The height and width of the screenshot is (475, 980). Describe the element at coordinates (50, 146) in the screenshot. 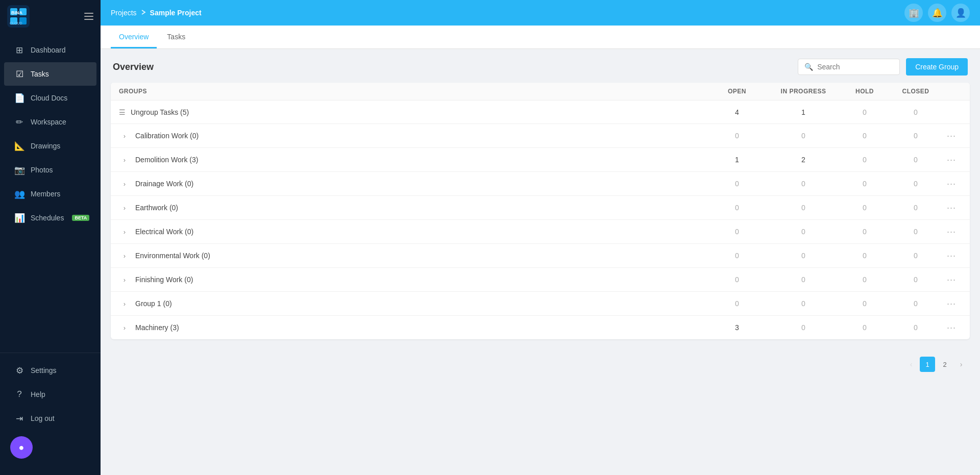

I see `sidebar-item-drawings: 📐 Drawings` at that location.